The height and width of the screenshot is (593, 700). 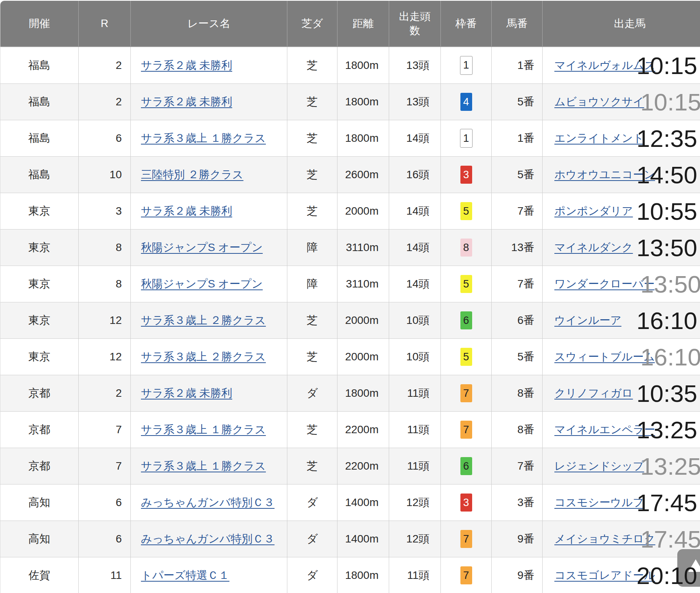 I want to click on field-size-cell: 12頭, so click(x=415, y=503).